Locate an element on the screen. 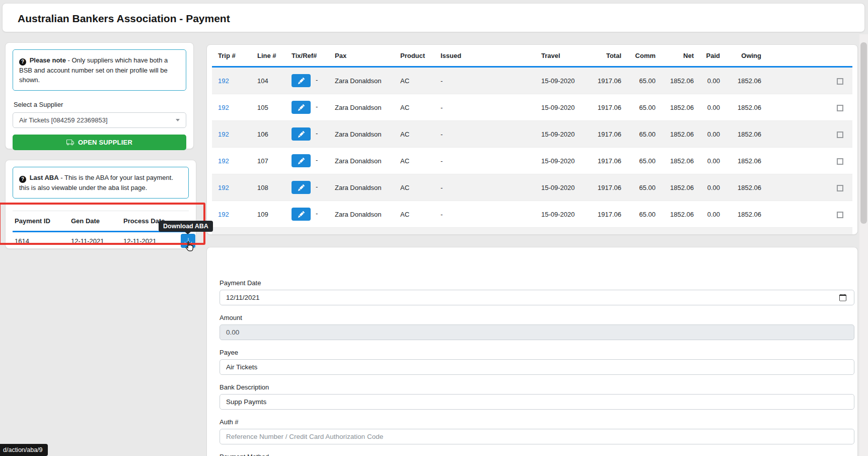  aba-payment-id: 1614 is located at coordinates (41, 241).